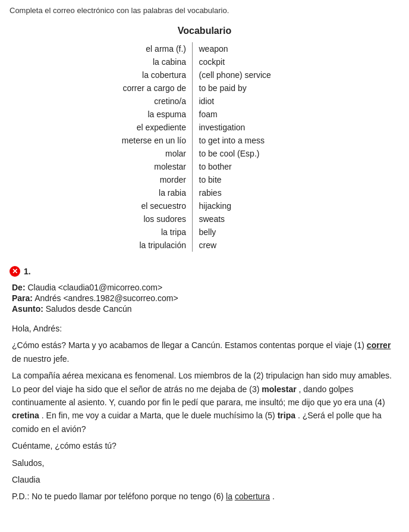 This screenshot has width=409, height=532. I want to click on vocab-row: morder to bite, so click(204, 180).